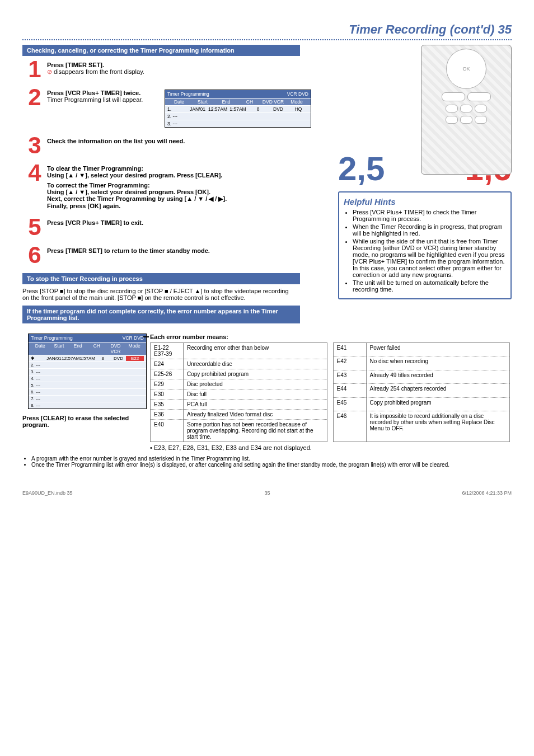  I want to click on step-3: 3 Check the information on the list you …, so click(175, 145).